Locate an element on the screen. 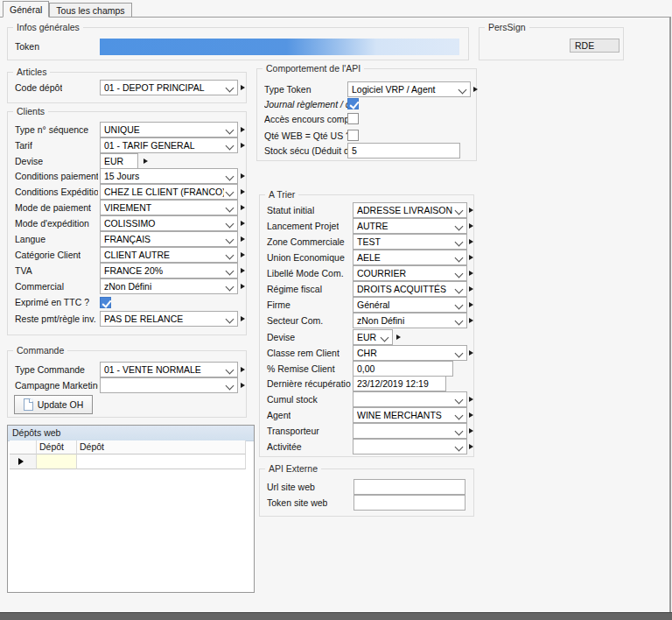 This screenshot has width=672, height=620. grid-cell-depot2 is located at coordinates (161, 462).